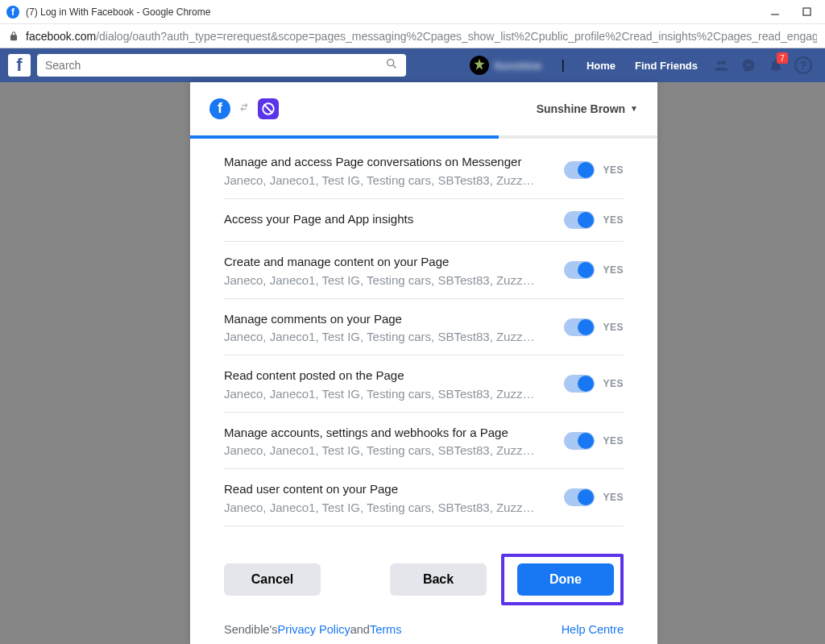 This screenshot has height=644, width=825. What do you see at coordinates (424, 498) in the screenshot?
I see `permission-item: Read user content on your Page Janeco, J…` at bounding box center [424, 498].